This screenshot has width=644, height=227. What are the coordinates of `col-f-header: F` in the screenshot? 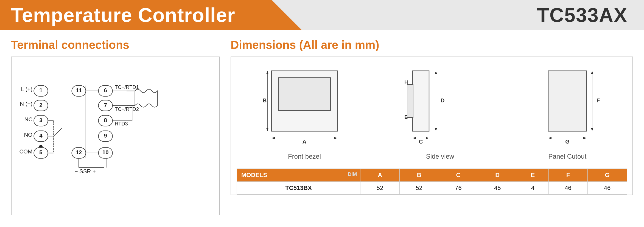 It's located at (568, 175).